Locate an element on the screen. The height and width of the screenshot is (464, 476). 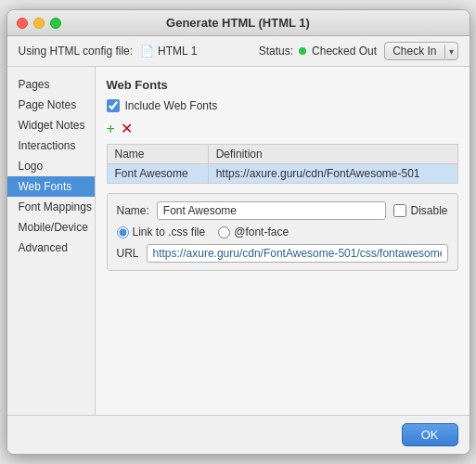
sidebar-item-mobile-device: Mobile/Device is located at coordinates (51, 227).